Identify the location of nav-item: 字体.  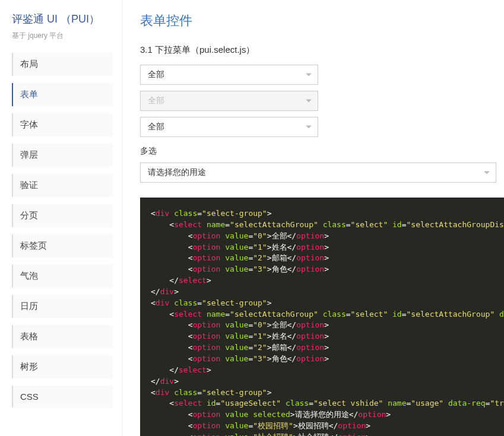
(62, 125).